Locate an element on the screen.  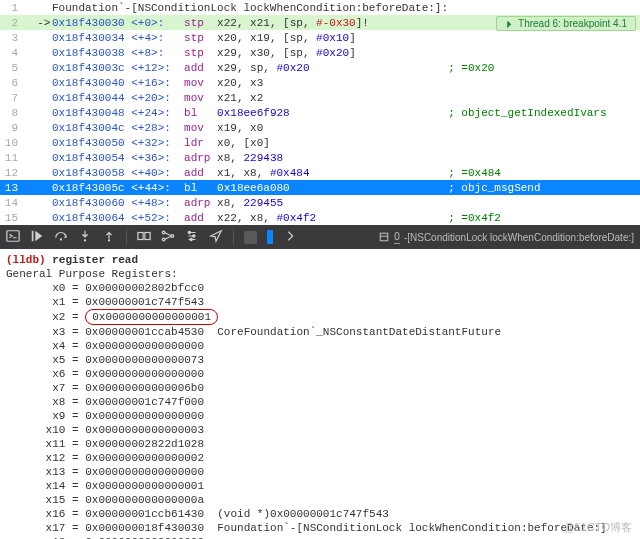
asm-code: 0x18f430044 <+20>: mov x21, x2 is located at coordinates (346, 98).